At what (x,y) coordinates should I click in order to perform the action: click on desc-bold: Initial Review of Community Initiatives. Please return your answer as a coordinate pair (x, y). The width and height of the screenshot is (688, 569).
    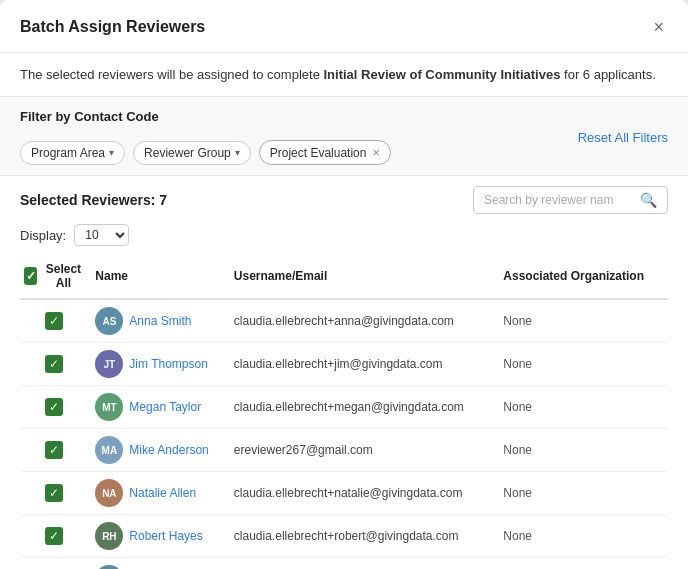
    Looking at the image, I should click on (442, 74).